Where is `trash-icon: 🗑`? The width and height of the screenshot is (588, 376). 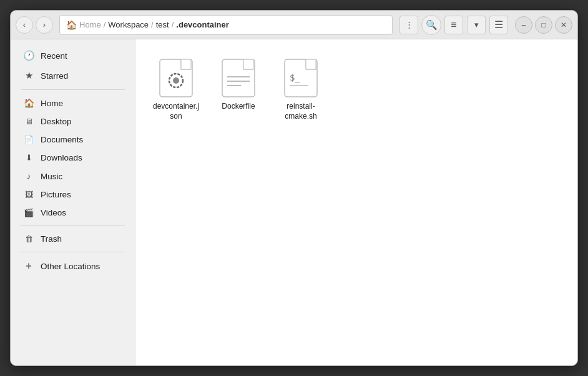 trash-icon: 🗑 is located at coordinates (29, 239).